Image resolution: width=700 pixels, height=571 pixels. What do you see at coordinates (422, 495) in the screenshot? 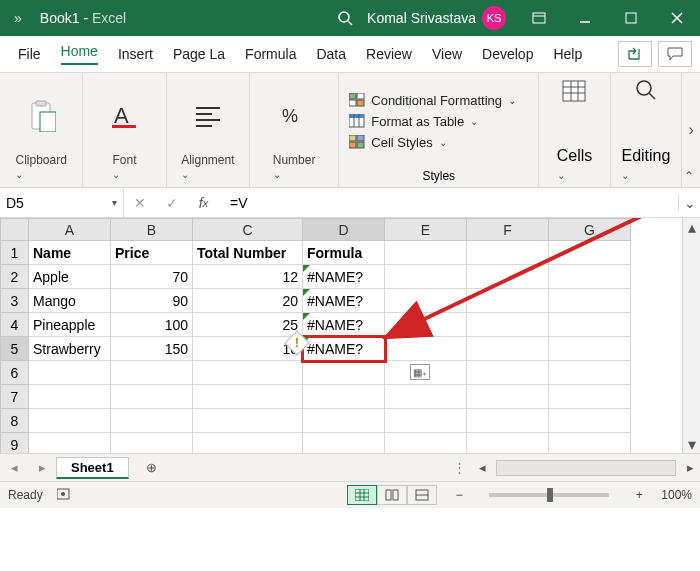
I see `view-page-break-button` at bounding box center [422, 495].